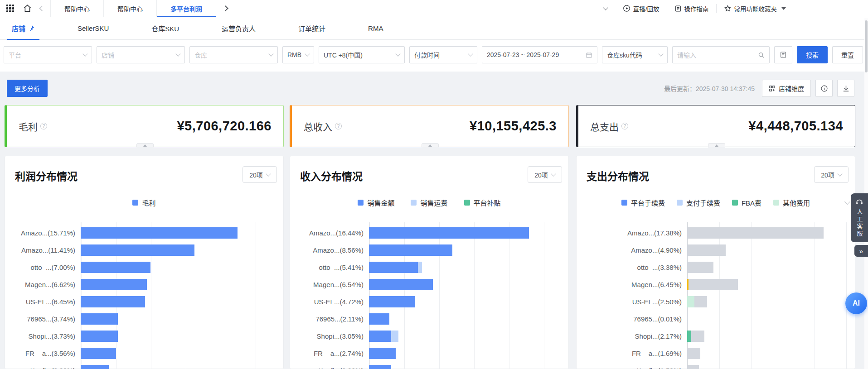 The height and width of the screenshot is (369, 868). Describe the element at coordinates (131, 9) in the screenshot. I see `tab-help-center-2: 帮助中心` at that location.